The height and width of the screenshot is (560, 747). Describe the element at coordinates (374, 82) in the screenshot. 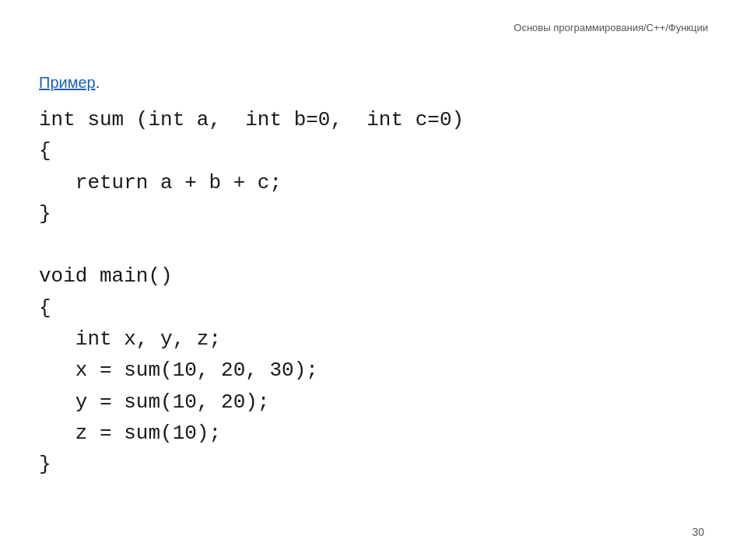

I see `example-line: Пример.` at that location.